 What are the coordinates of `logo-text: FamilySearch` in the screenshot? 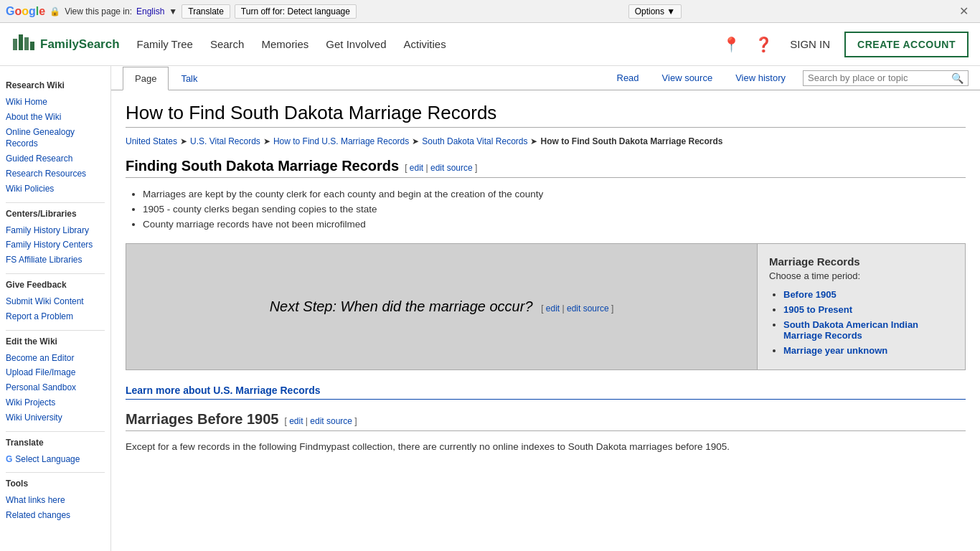 It's located at (80, 44).